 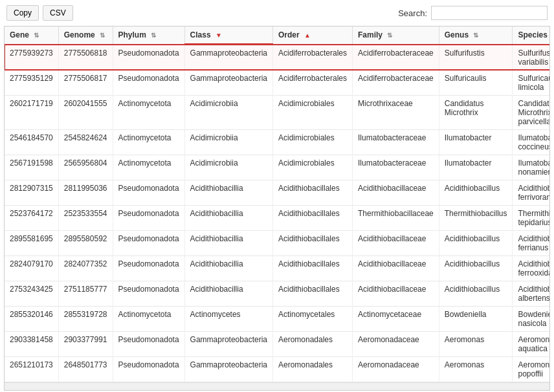 What do you see at coordinates (531, 243) in the screenshot?
I see `cell-species: Acidithiobacillus ferrianus` at bounding box center [531, 243].